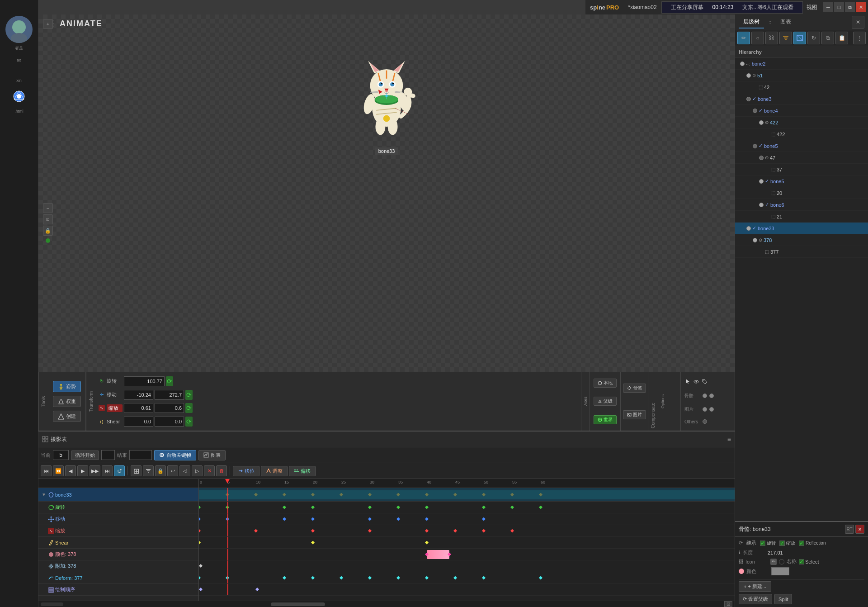 This screenshot has height=607, width=868. I want to click on scroll-thumb, so click(298, 604).